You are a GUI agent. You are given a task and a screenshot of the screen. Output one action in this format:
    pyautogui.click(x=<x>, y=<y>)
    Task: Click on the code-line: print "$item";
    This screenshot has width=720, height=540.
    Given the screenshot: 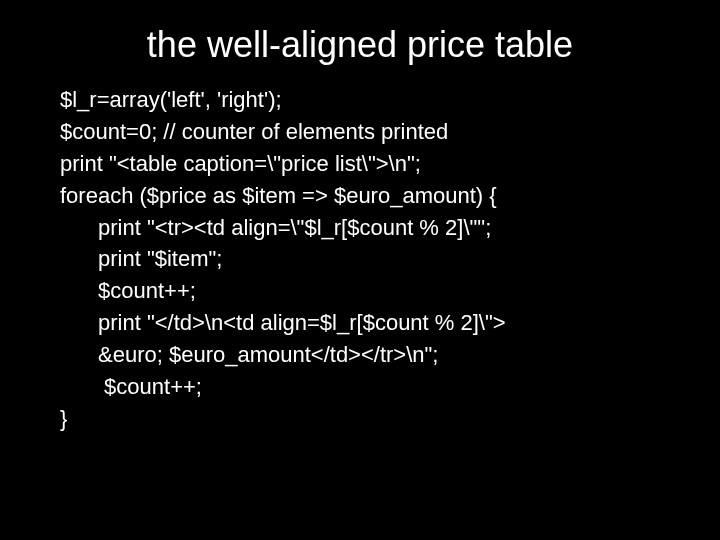 What is the action you would take?
    pyautogui.click(x=370, y=259)
    